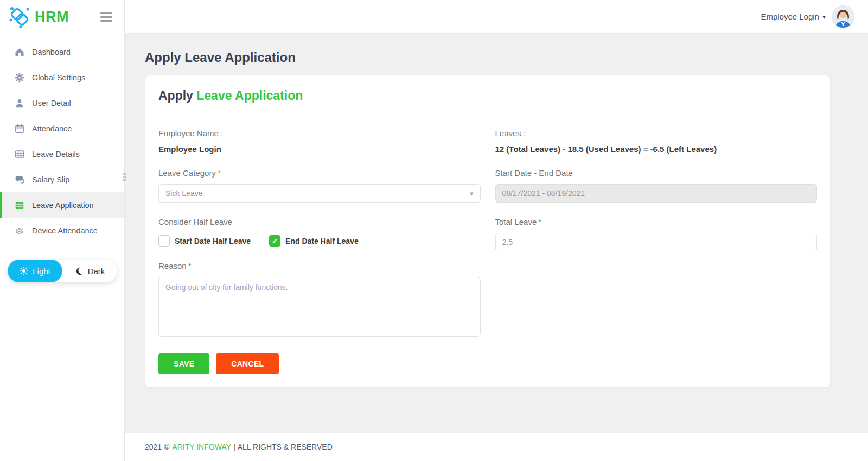  What do you see at coordinates (62, 230) in the screenshot?
I see `sidebar: HRM Dashboard` at bounding box center [62, 230].